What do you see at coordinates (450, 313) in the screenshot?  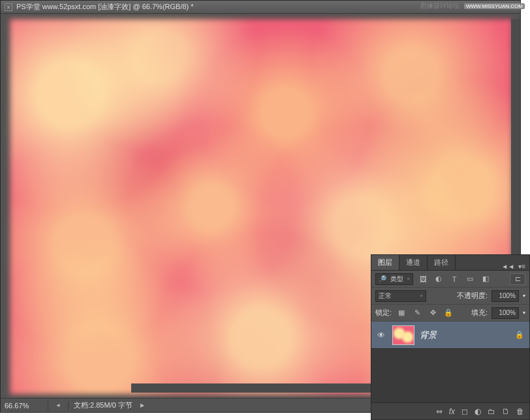 I see `lock-row: 锁定: ▦ ✎ ✥ 🔒 填充: 100% ▾` at bounding box center [450, 313].